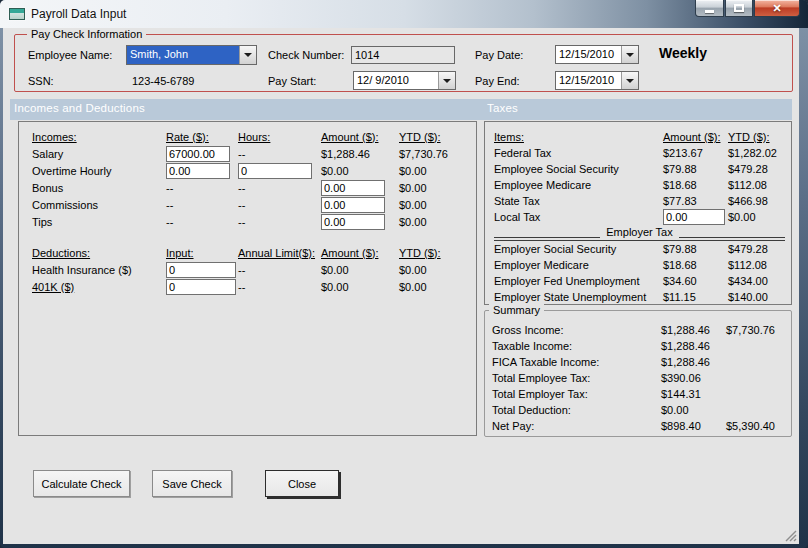 The image size is (808, 548). What do you see at coordinates (202, 253) in the screenshot?
I see `input-col-header: Input:` at bounding box center [202, 253].